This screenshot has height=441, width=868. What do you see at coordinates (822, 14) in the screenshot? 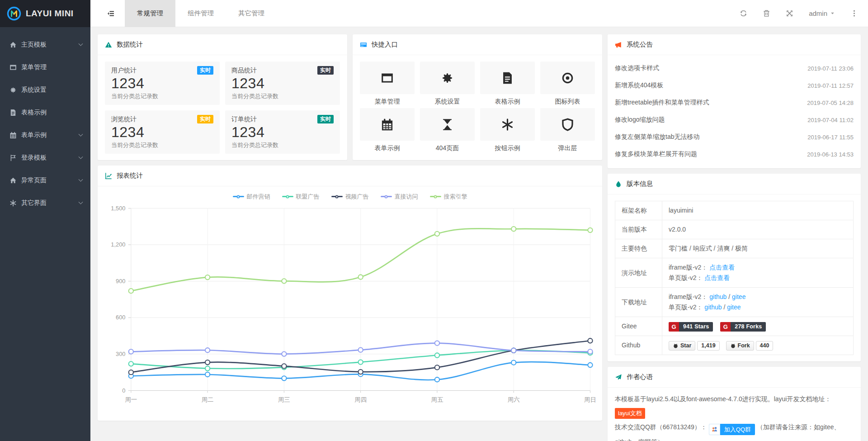
I see `user-dropdown: admin` at bounding box center [822, 14].